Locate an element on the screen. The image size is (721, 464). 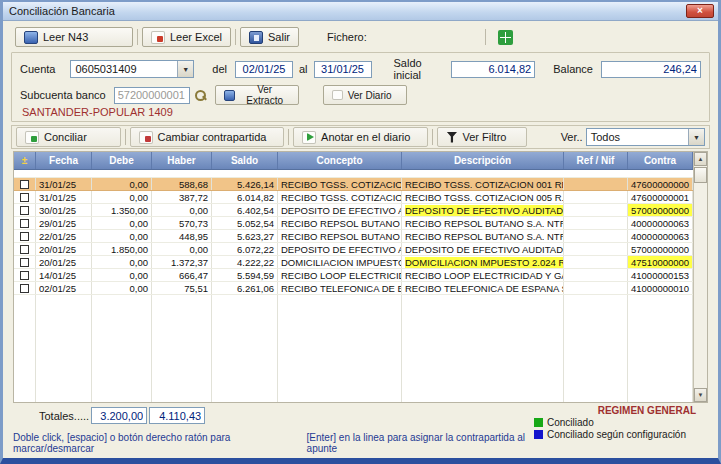
table-row: 14/01/25 0,00 666,47 5.594,59 RECIBO LOO… is located at coordinates (354, 276).